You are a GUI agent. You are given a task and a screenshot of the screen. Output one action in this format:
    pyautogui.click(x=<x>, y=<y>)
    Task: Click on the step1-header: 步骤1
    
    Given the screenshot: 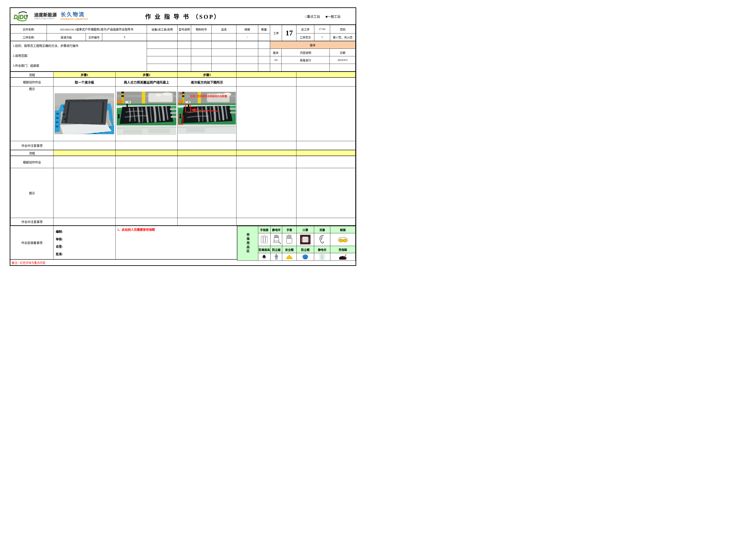 What is the action you would take?
    pyautogui.click(x=85, y=74)
    